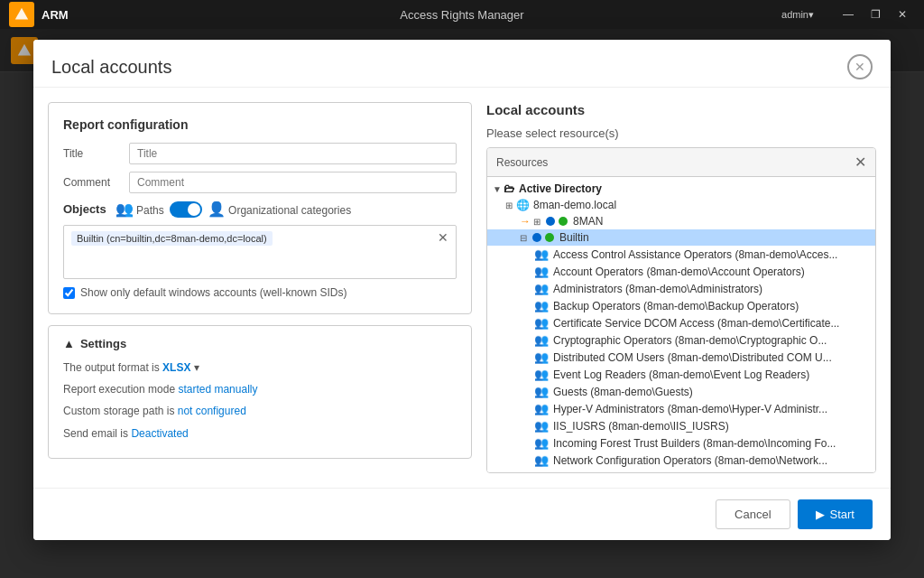  Describe the element at coordinates (798, 14) in the screenshot. I see `admin-dropdown: admin ▾` at that location.